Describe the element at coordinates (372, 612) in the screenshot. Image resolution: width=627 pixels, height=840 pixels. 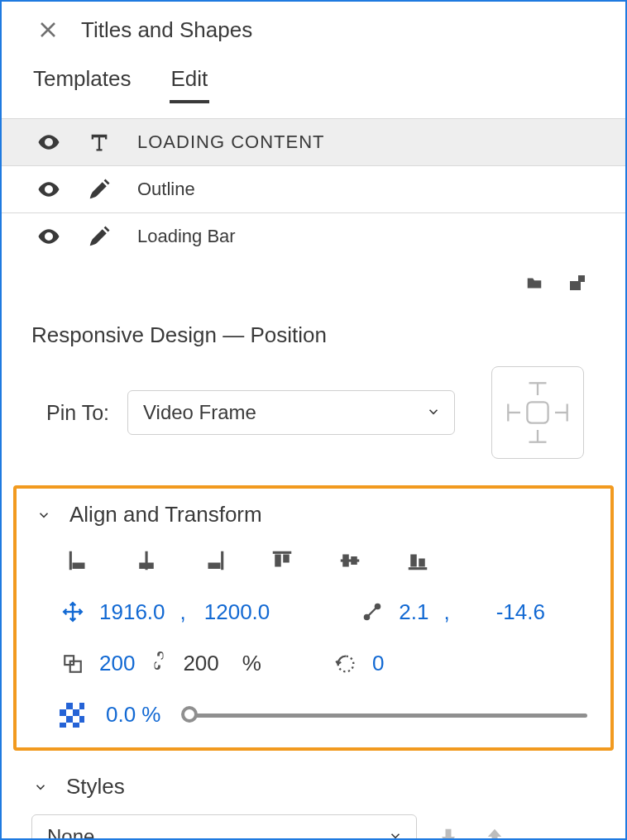
I see `anchor-point-icon` at that location.